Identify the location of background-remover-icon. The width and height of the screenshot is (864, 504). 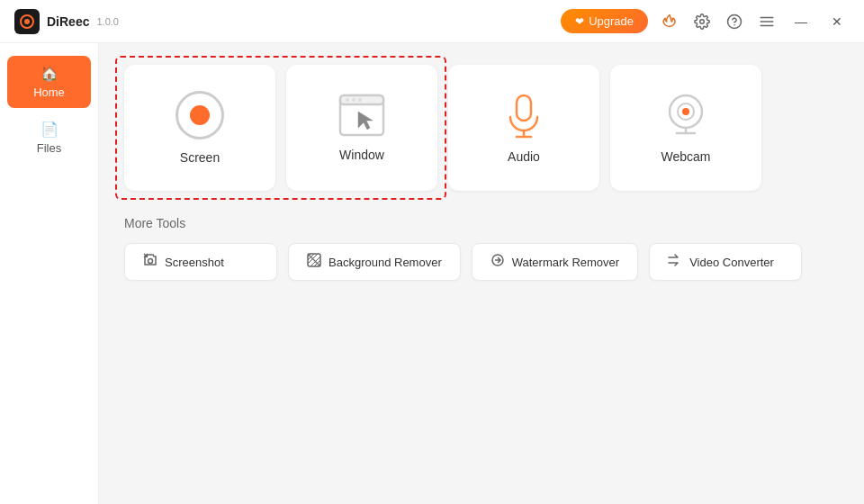
(314, 262).